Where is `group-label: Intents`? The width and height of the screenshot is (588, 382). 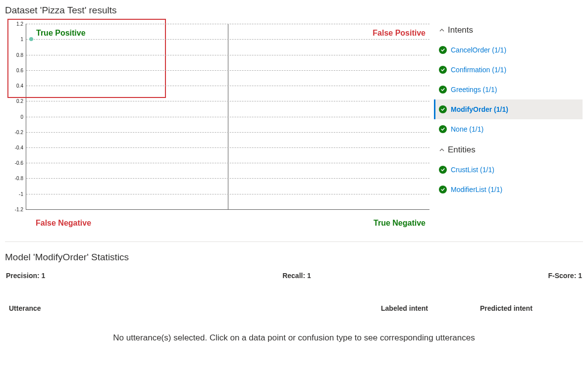 group-label: Intents is located at coordinates (461, 30).